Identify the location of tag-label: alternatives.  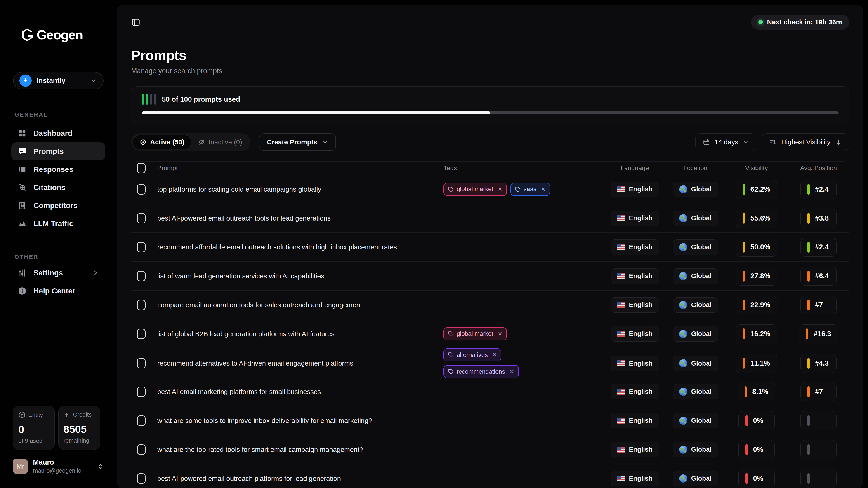
(472, 355).